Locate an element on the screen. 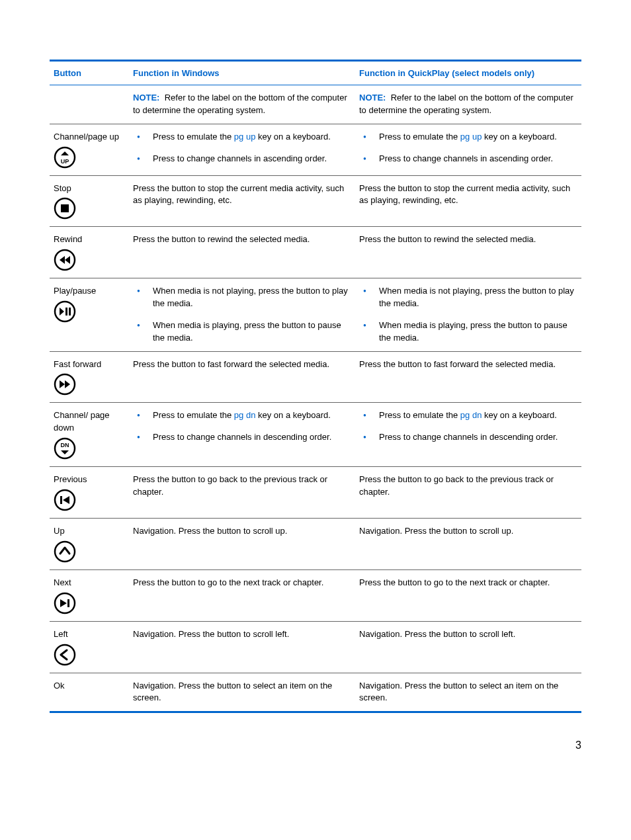 The height and width of the screenshot is (840, 631). header-button: Button is located at coordinates (89, 73).